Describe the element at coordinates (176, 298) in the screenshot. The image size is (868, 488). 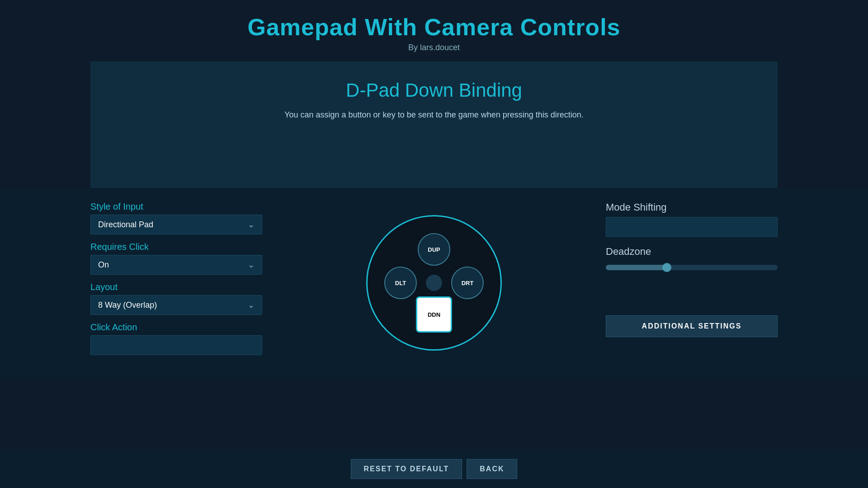
I see `layout-group: Layout 8 Way (Overlap) ⌄` at that location.